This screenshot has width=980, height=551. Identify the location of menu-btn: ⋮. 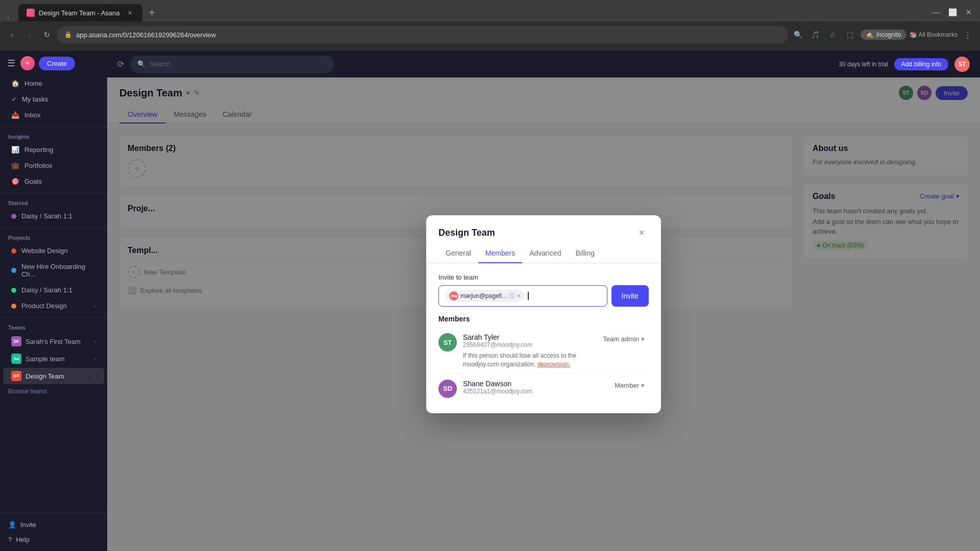
(968, 35).